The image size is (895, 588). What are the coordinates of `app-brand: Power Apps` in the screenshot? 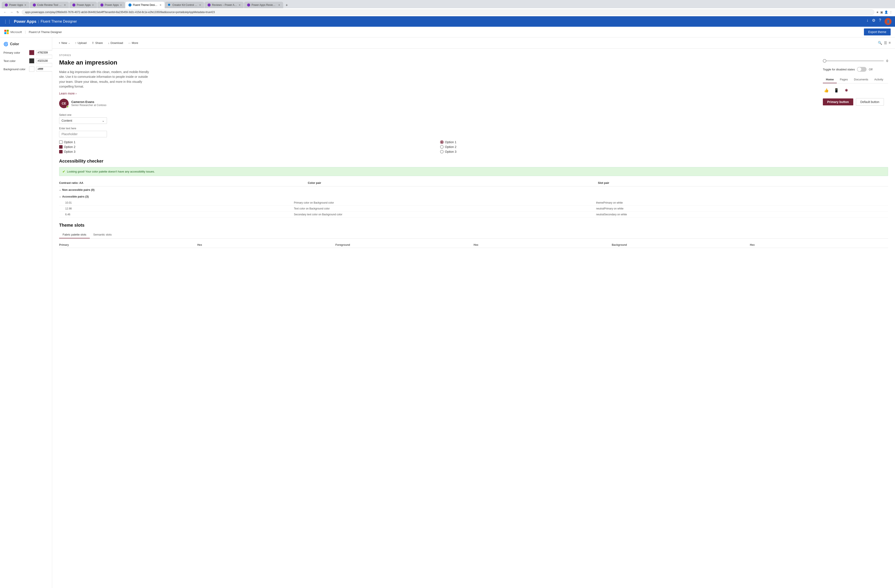 It's located at (25, 22).